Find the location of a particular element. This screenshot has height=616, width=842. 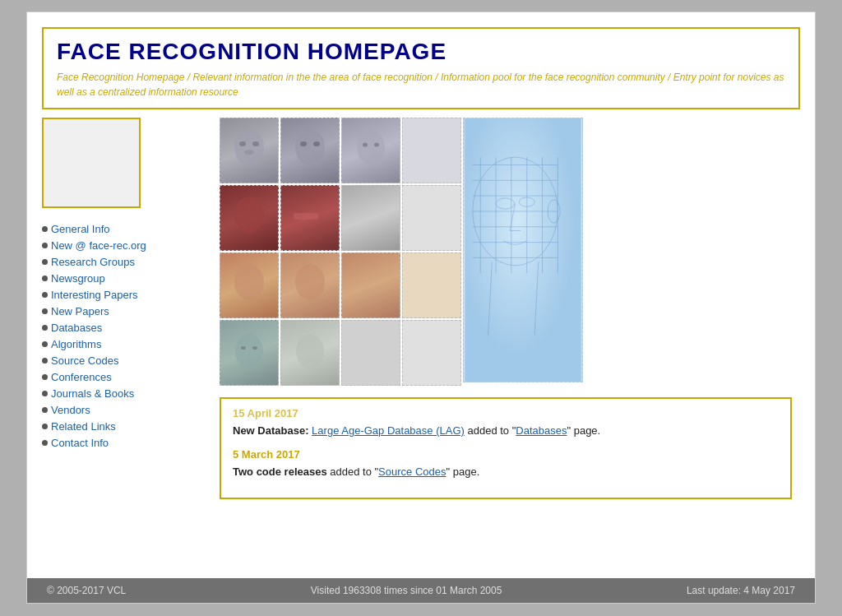

nav-link-related-links: Related Links is located at coordinates (84, 426).